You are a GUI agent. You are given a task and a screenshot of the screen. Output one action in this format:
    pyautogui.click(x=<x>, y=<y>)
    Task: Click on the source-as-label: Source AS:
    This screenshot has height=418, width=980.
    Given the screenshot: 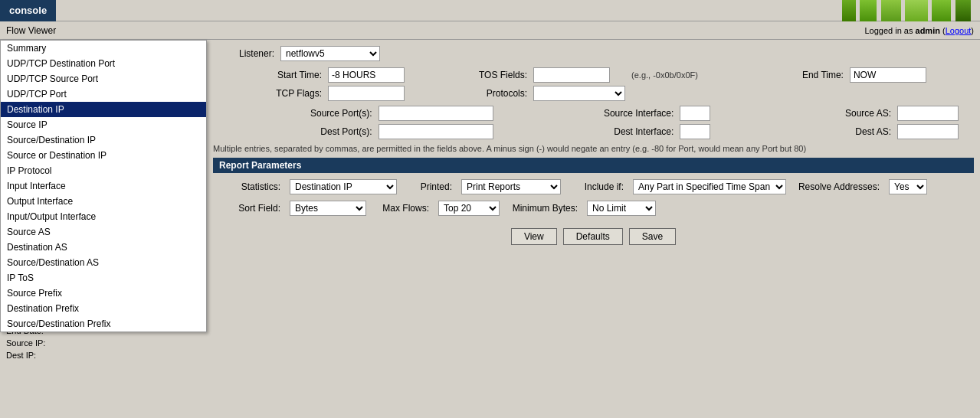 What is the action you would take?
    pyautogui.click(x=819, y=113)
    